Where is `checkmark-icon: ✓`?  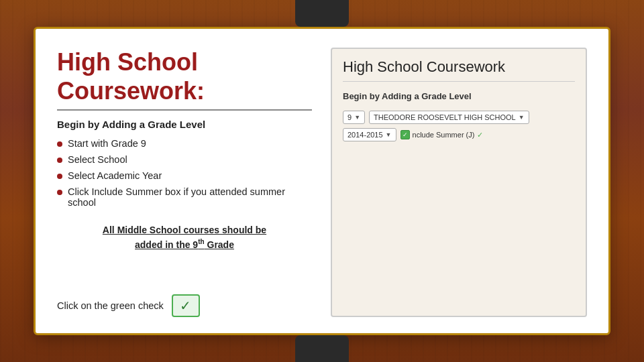
checkmark-icon: ✓ is located at coordinates (480, 135).